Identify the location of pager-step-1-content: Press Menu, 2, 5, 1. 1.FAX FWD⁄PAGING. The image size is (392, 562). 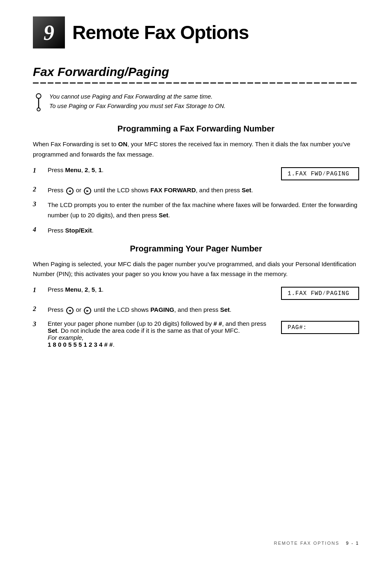
(203, 293).